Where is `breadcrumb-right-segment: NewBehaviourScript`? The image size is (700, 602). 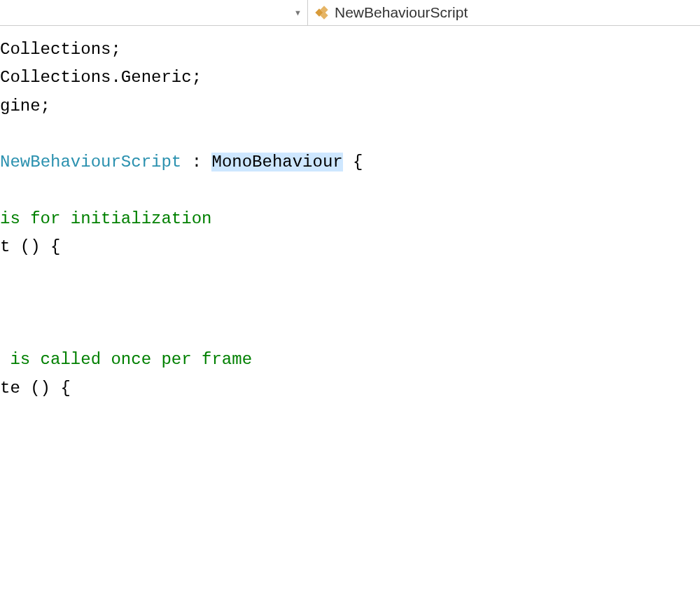
breadcrumb-right-segment: NewBehaviourScript is located at coordinates (504, 13).